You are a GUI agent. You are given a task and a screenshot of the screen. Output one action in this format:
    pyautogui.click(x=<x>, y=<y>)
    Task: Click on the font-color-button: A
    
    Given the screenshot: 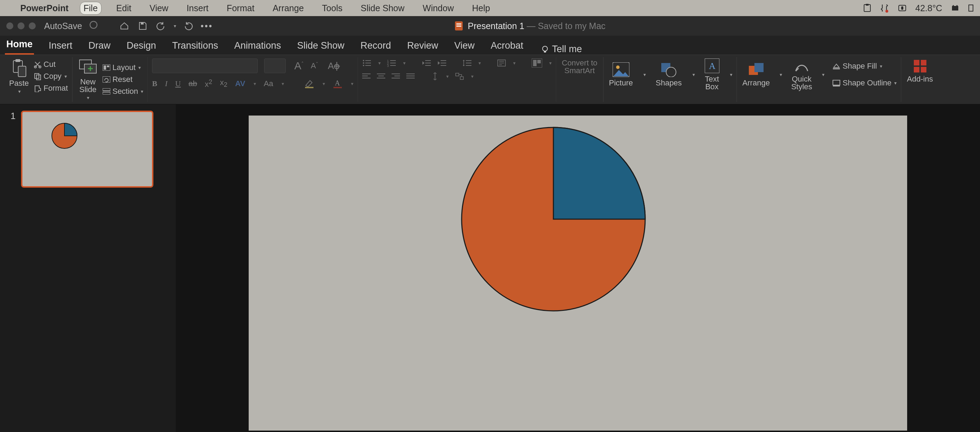 What is the action you would take?
    pyautogui.click(x=338, y=84)
    